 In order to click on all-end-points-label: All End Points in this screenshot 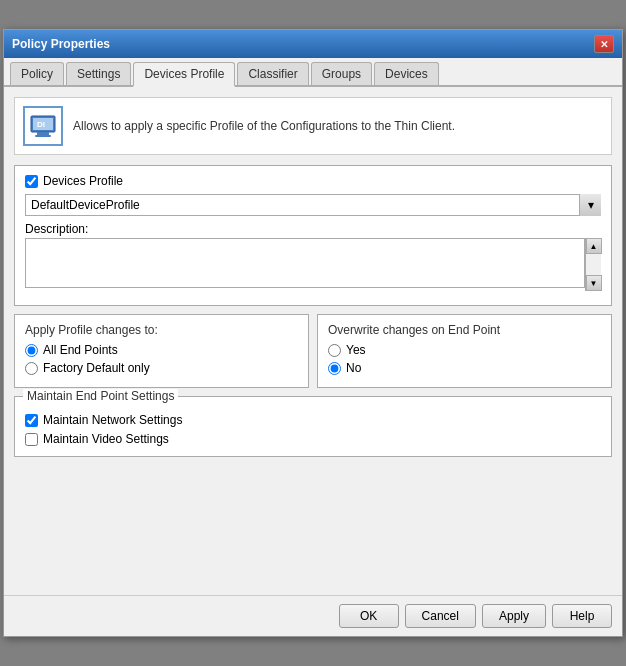, I will do `click(80, 350)`.